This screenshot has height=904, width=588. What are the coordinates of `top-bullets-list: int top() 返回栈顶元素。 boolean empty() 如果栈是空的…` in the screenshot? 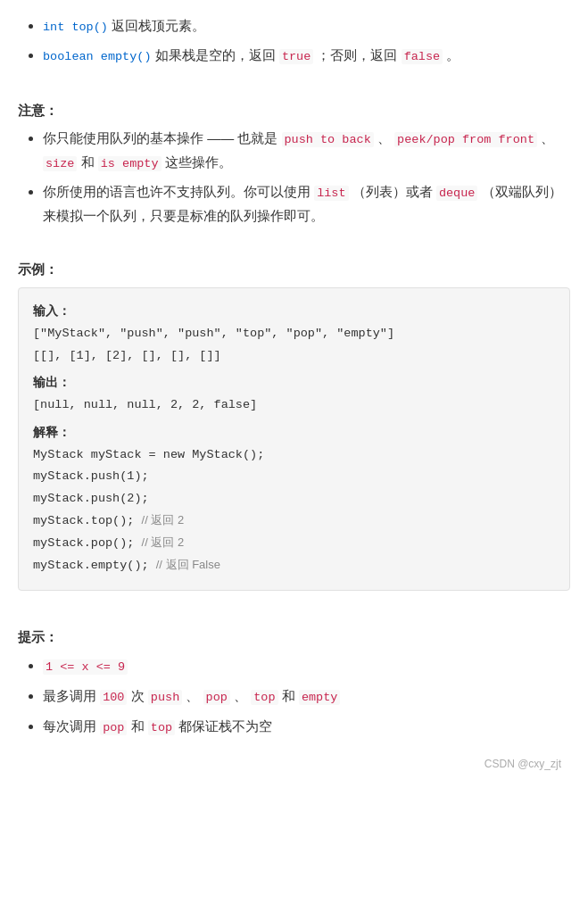 It's located at (294, 41).